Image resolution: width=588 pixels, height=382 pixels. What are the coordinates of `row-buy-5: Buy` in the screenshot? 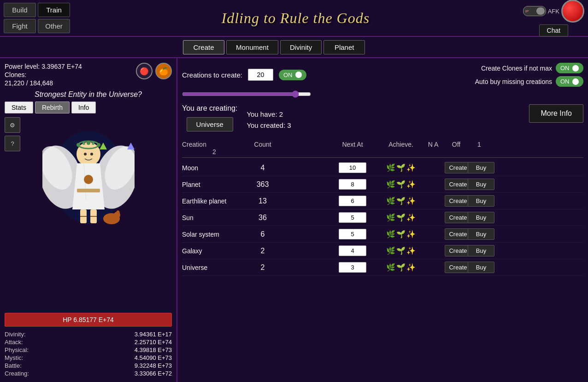 It's located at (479, 251).